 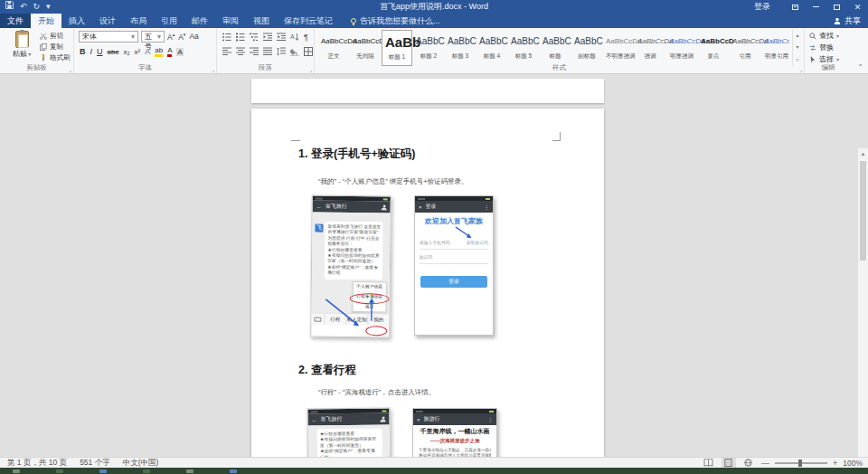 What do you see at coordinates (765, 463) in the screenshot?
I see `zoom-out-button: —` at bounding box center [765, 463].